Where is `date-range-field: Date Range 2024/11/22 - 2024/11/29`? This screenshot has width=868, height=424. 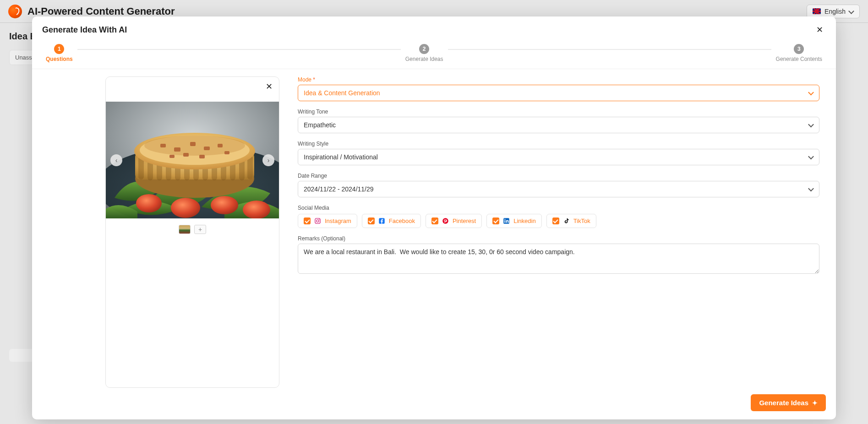
date-range-field: Date Range 2024/11/22 - 2024/11/29 is located at coordinates (559, 185).